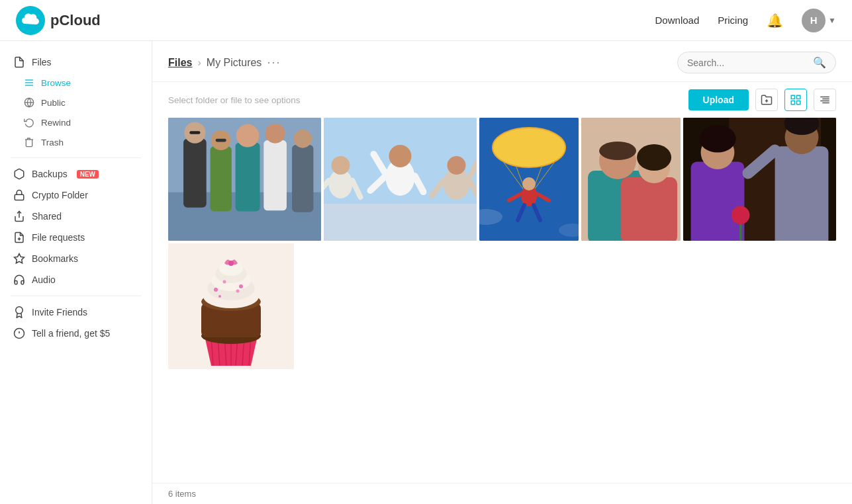 This screenshot has width=852, height=504. I want to click on sidebar-item-audio: Audio, so click(75, 280).